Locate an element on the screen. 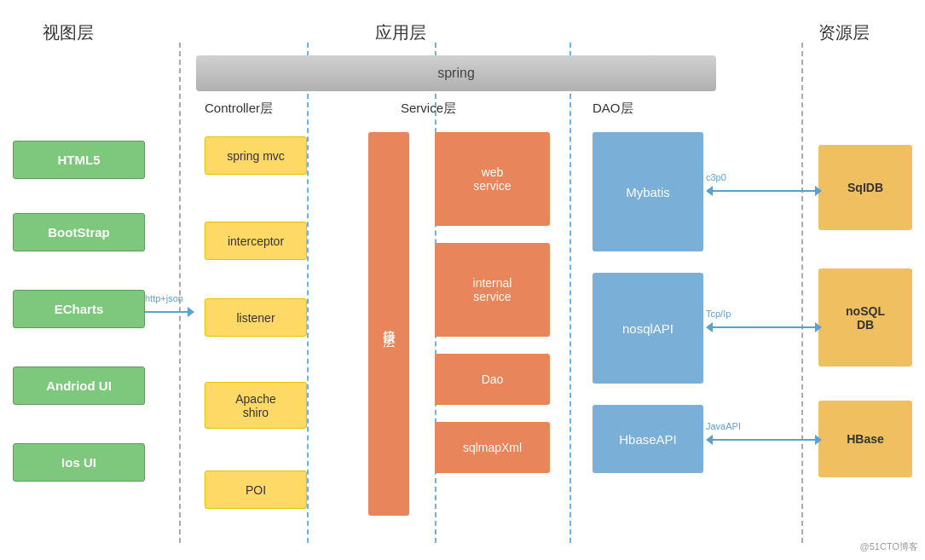 The height and width of the screenshot is (560, 925). android-box: Andriod UI is located at coordinates (78, 385).